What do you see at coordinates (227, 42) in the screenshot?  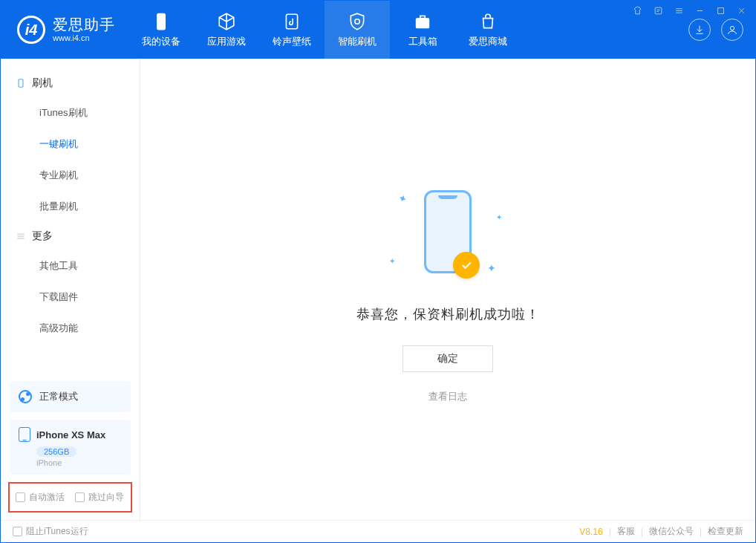 I see `nav-label: 应用游戏` at bounding box center [227, 42].